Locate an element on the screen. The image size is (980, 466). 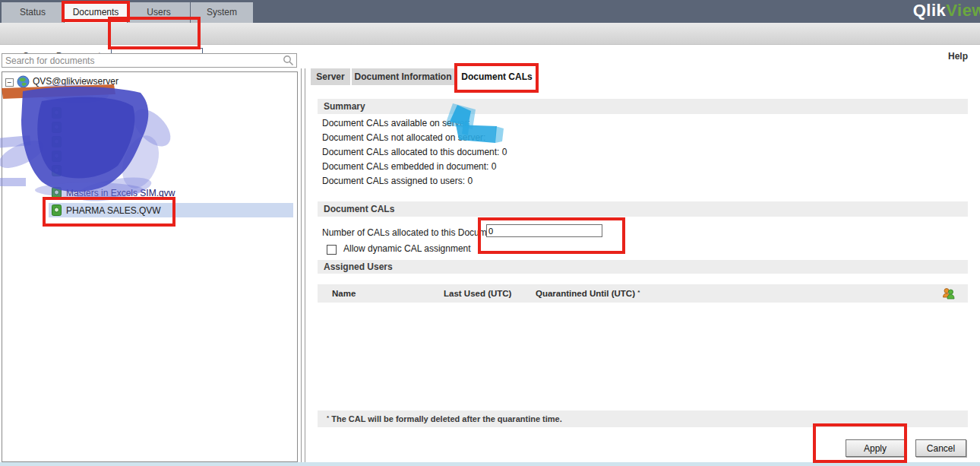
search-icon is located at coordinates (289, 61).